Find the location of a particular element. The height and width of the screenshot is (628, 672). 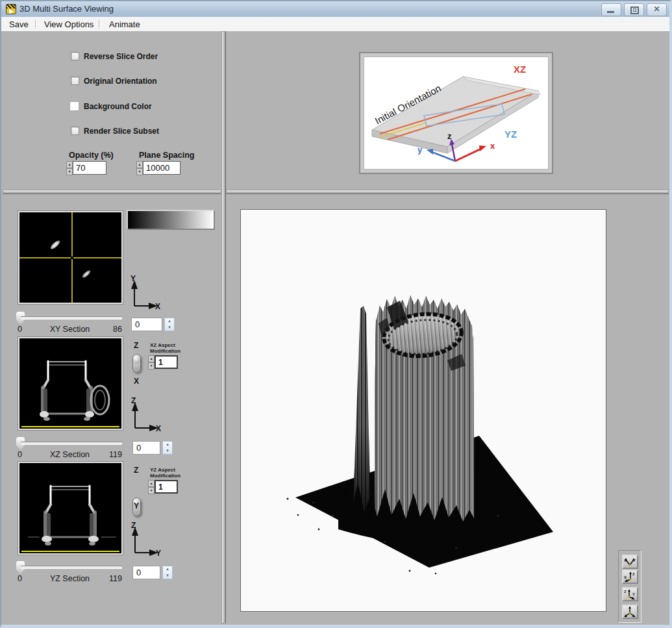

xz-aspect-value: 1 is located at coordinates (166, 362).